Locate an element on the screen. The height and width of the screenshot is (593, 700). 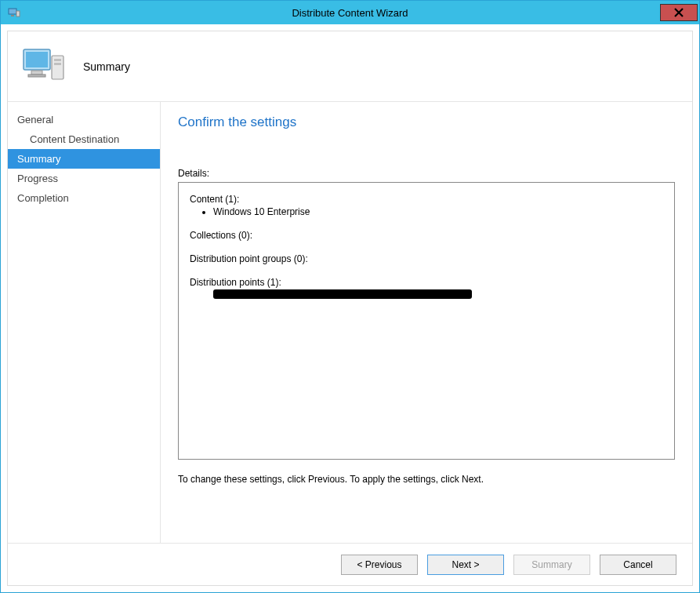
next-button: Next > is located at coordinates (466, 565).